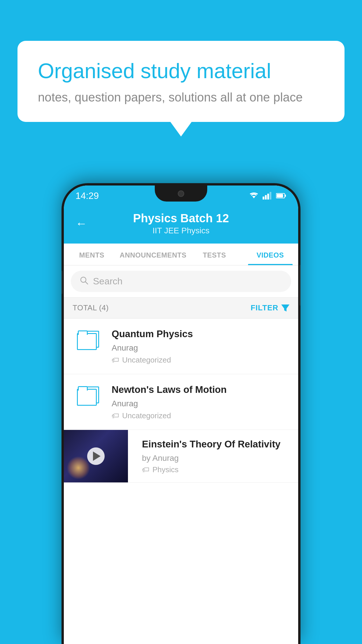 The height and width of the screenshot is (644, 362). What do you see at coordinates (300, 285) in the screenshot?
I see `power-button` at bounding box center [300, 285].